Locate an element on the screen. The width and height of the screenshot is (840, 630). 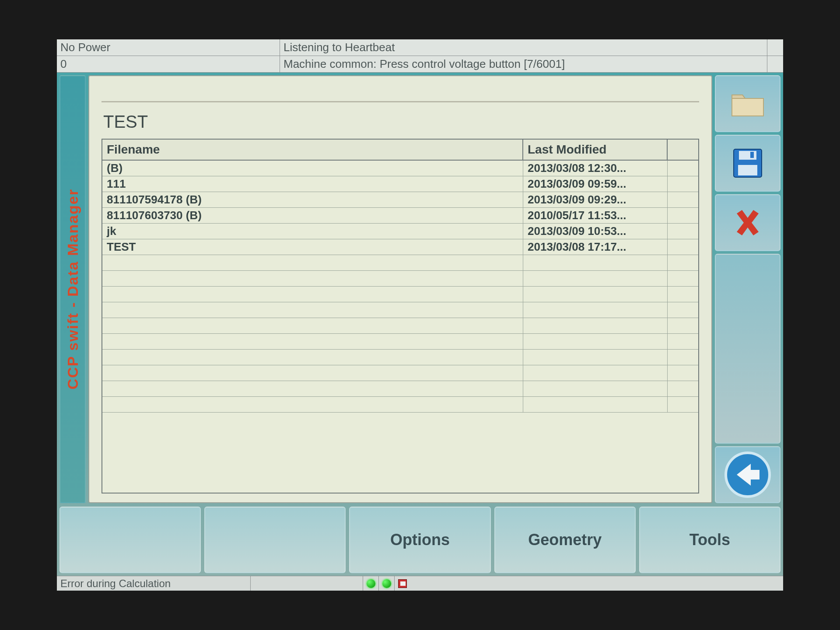
save-button is located at coordinates (748, 163).